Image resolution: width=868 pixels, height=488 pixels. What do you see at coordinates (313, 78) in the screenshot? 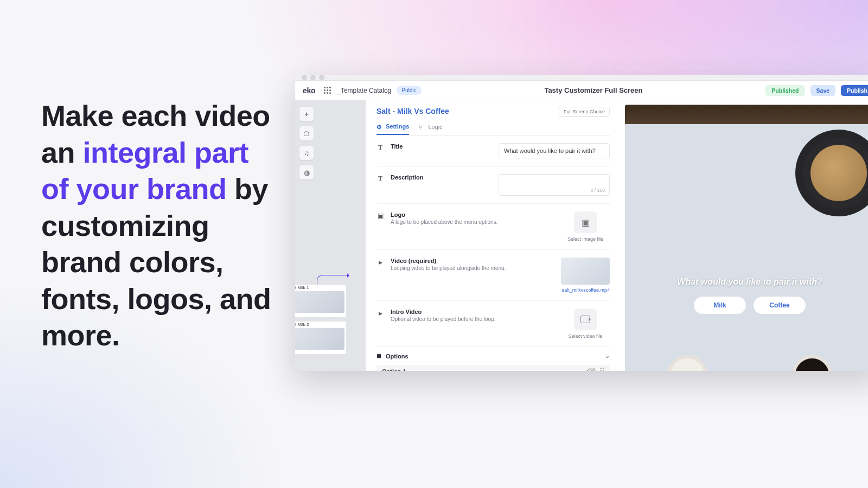
I see `traffic-light-min` at bounding box center [313, 78].